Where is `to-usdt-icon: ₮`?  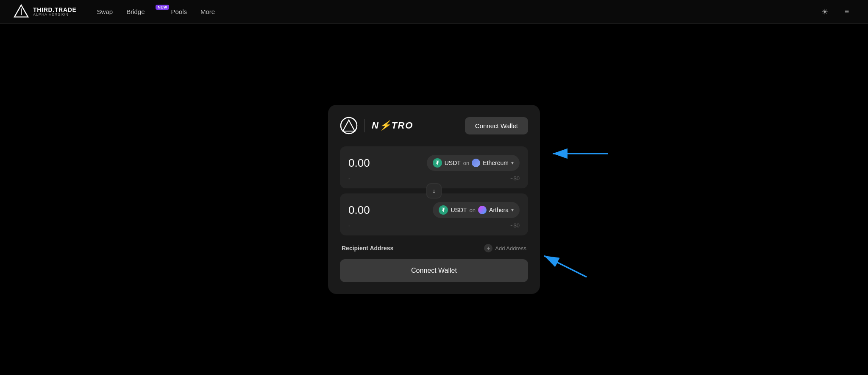
to-usdt-icon: ₮ is located at coordinates (443, 210).